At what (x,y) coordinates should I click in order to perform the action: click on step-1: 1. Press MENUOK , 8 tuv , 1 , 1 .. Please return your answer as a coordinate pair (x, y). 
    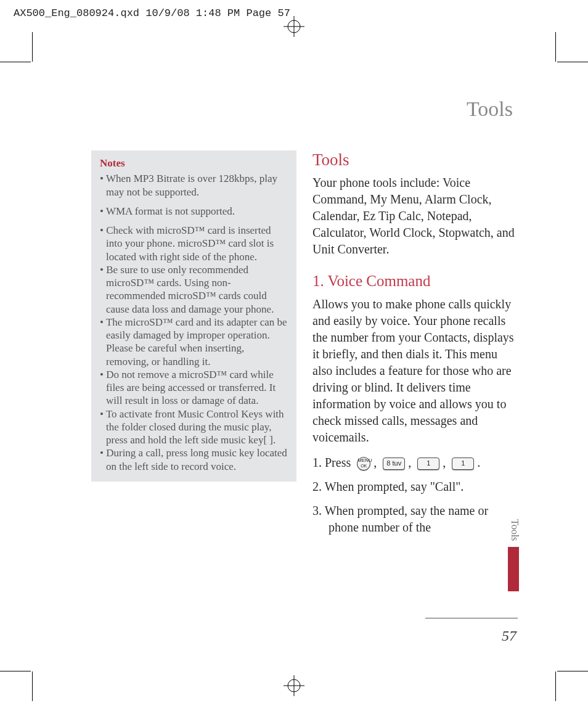
    Looking at the image, I should click on (415, 462).